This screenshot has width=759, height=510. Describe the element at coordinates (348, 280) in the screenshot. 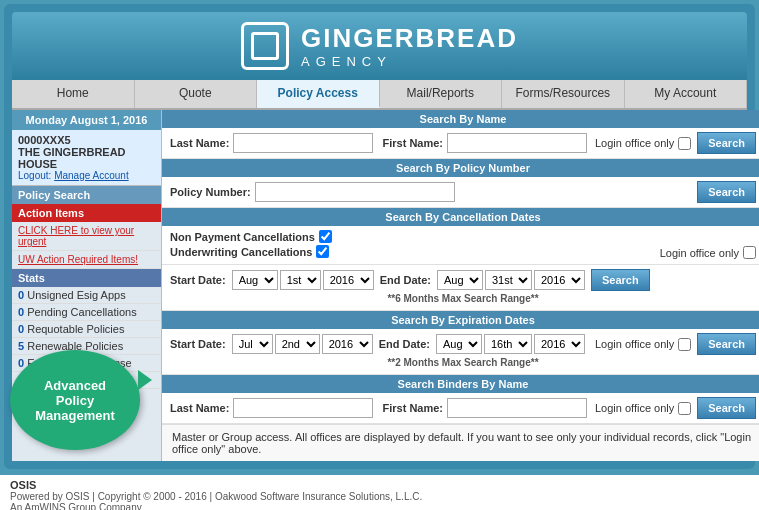

I see `cancel-start-year: 2016` at that location.